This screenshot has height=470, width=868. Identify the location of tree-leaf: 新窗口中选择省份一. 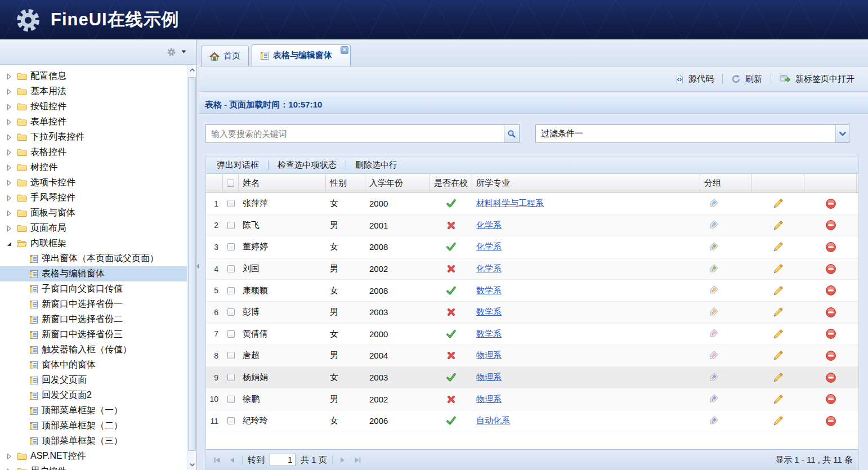
(98, 304).